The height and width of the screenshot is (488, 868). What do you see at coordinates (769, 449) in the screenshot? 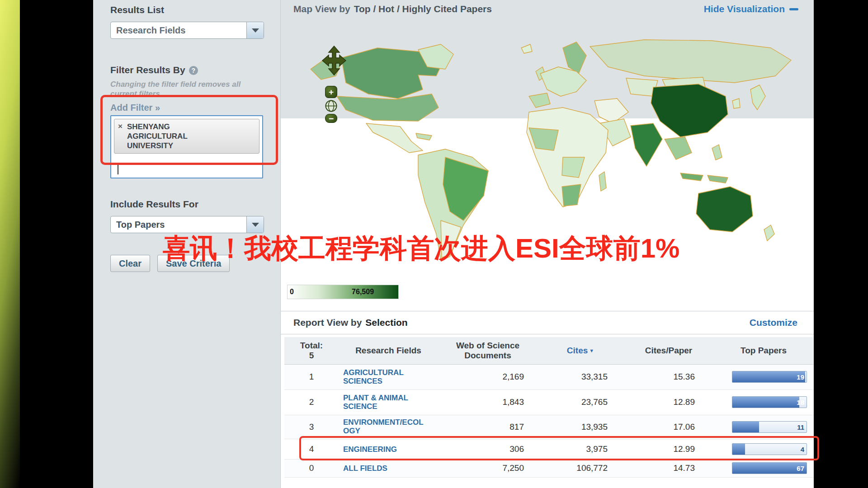
I see `top-papers-bar: 4` at bounding box center [769, 449].